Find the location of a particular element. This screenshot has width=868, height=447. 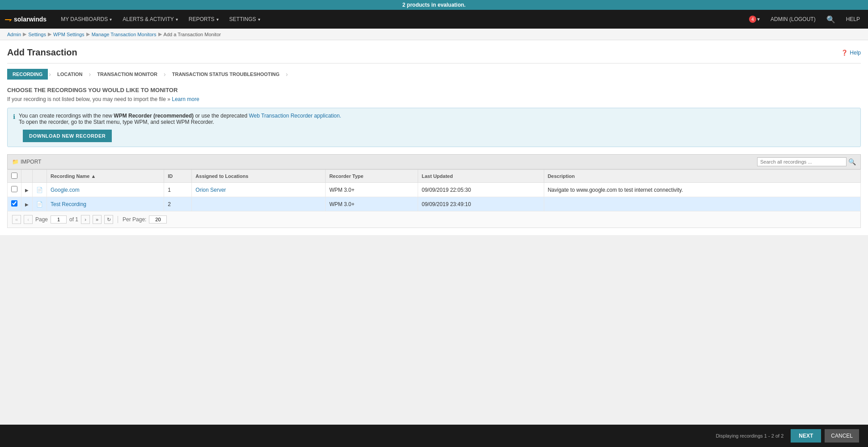

notification-badge: 4 is located at coordinates (753, 19).